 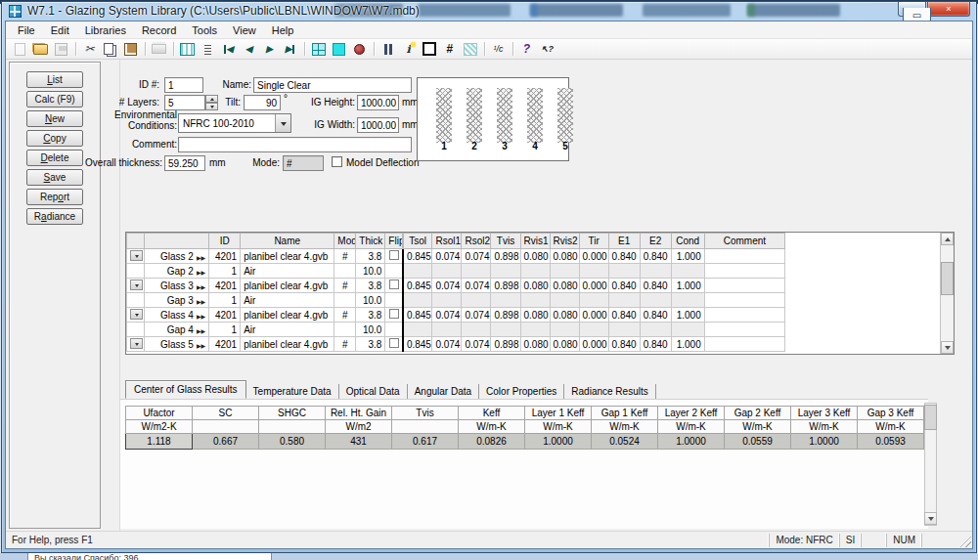 What do you see at coordinates (319, 49) in the screenshot?
I see `grid-view-icon` at bounding box center [319, 49].